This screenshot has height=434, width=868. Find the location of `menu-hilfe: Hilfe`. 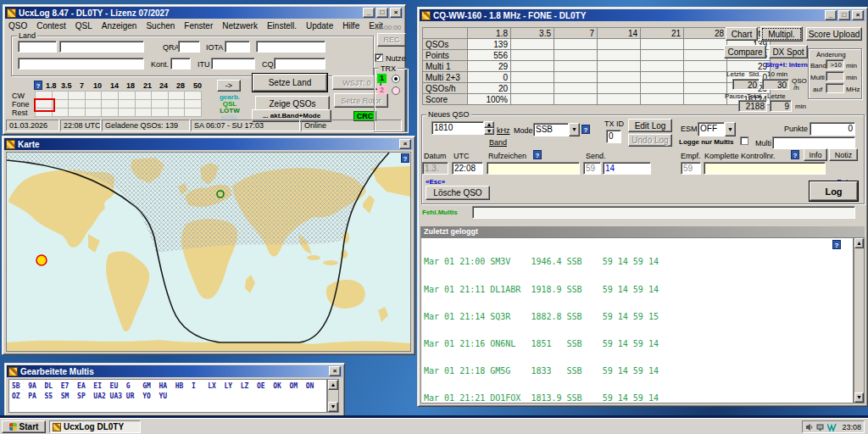

menu-hilfe: Hilfe is located at coordinates (351, 26).